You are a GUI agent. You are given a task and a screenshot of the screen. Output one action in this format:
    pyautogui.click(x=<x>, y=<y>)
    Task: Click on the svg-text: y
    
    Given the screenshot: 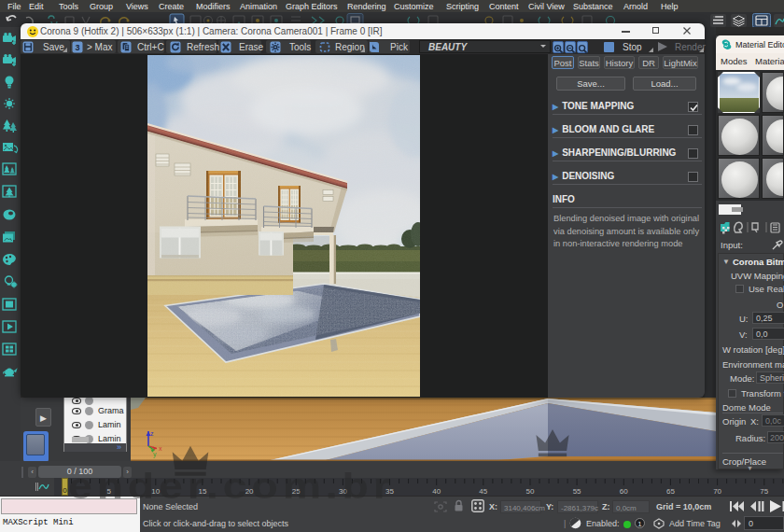 What is the action you would take?
    pyautogui.click(x=155, y=455)
    